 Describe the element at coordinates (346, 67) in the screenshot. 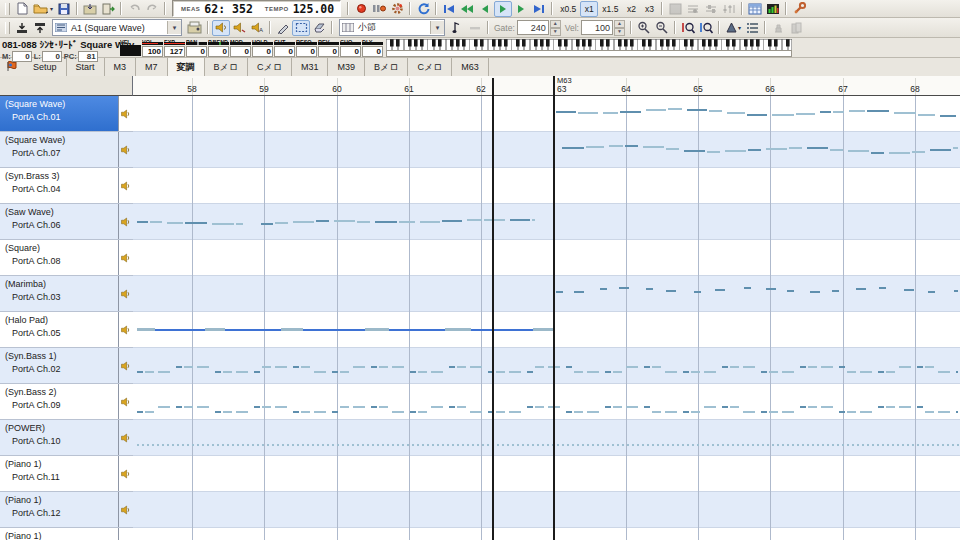

I see `marker-tab-8: M39` at that location.